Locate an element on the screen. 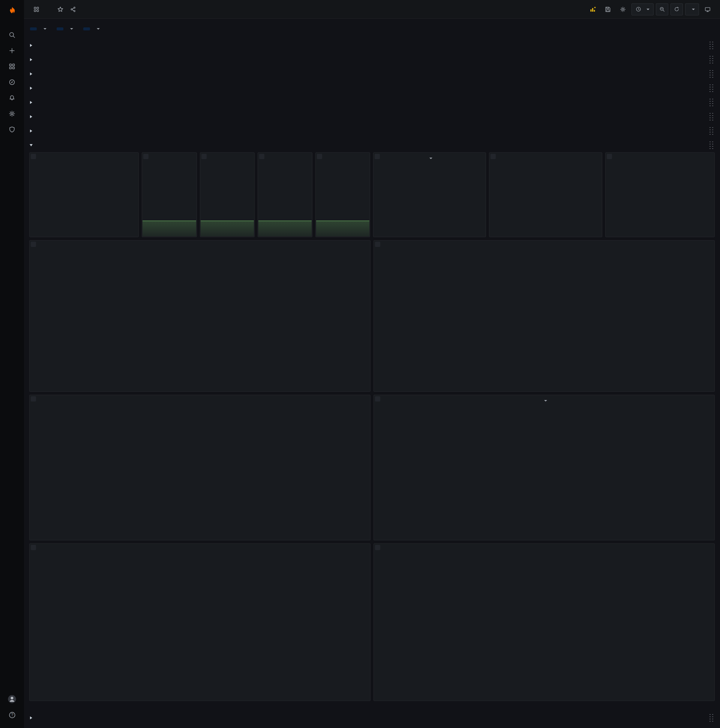 This screenshot has height=728, width=720. add-panel-icon is located at coordinates (593, 9).